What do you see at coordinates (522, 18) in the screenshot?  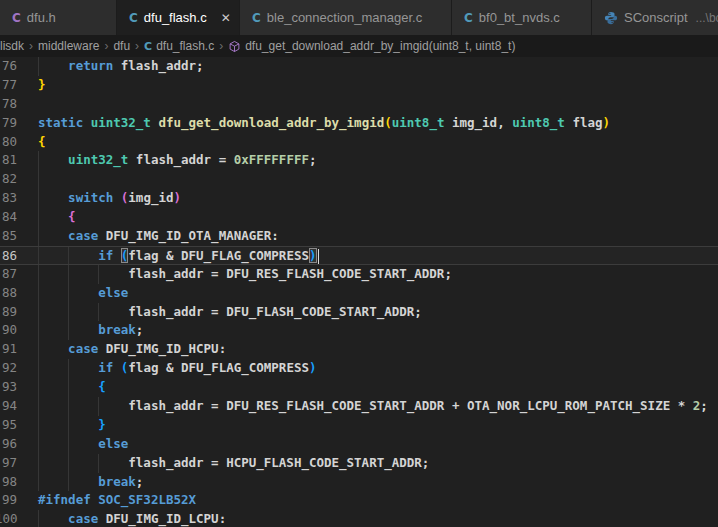 I see `tab-bf0-bt-nvds-c: Cbf0_bt_nvds.c` at bounding box center [522, 18].